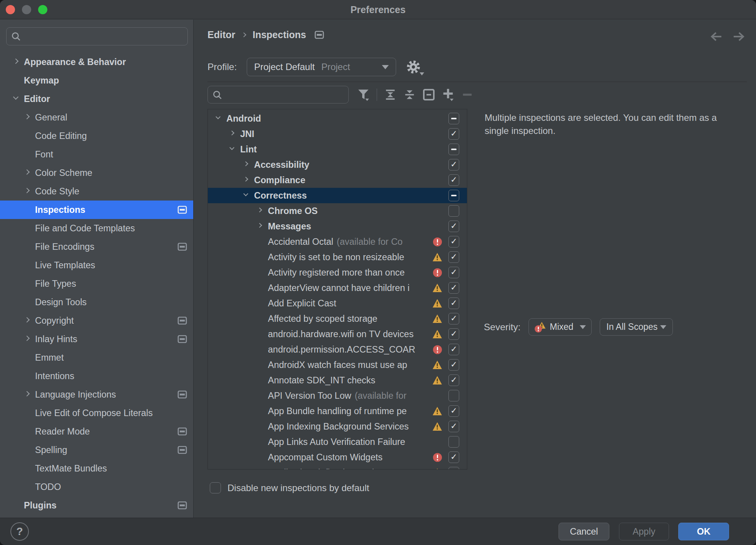 The width and height of the screenshot is (756, 545). Describe the element at coordinates (97, 468) in the screenshot. I see `sidebar-item-textmate-bundles: TextMate Bundles` at that location.